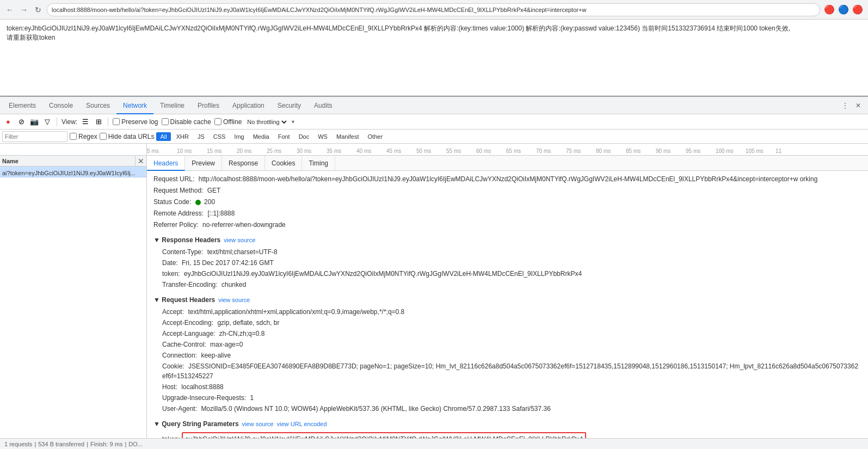 This screenshot has height=449, width=868. Describe the element at coordinates (220, 137) in the screenshot. I see `filter-css-button: CSS` at that location.